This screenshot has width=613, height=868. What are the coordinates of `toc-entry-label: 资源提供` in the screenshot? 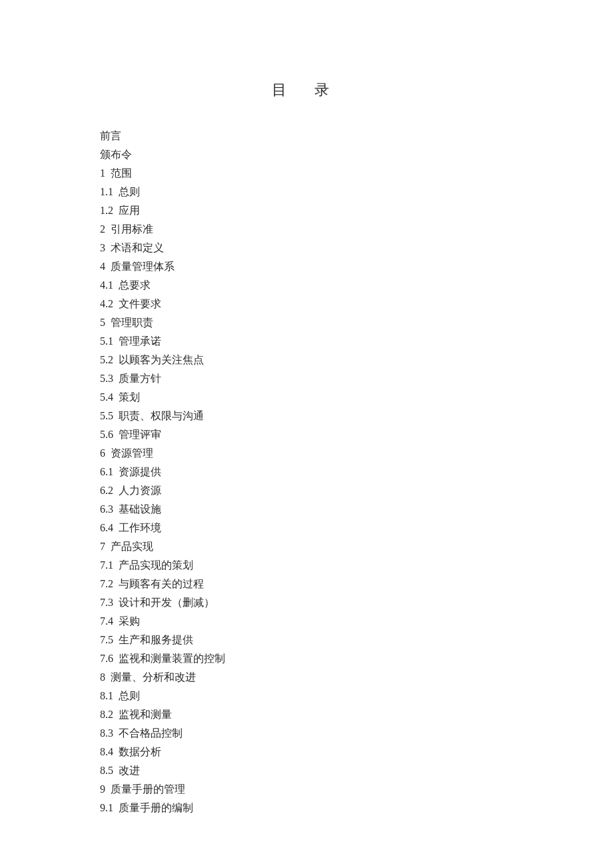 It's located at (140, 472).